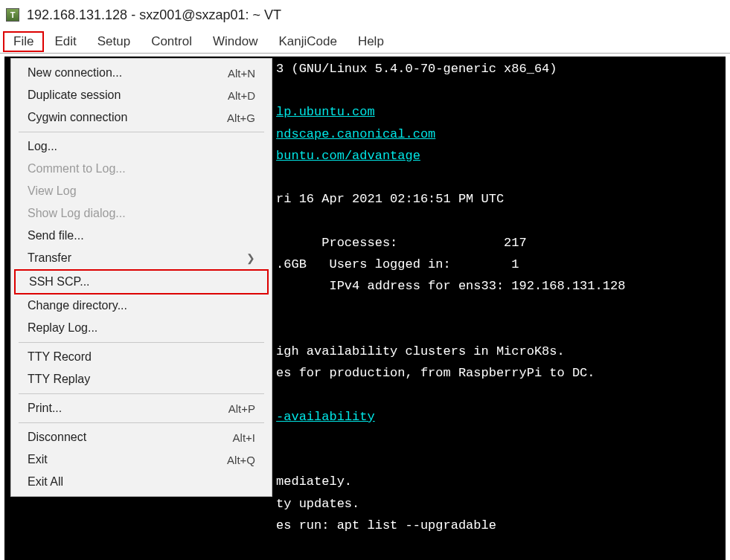 Image resolution: width=730 pixels, height=560 pixels. What do you see at coordinates (141, 357) in the screenshot?
I see `menu-item-label: TTY Record` at bounding box center [141, 357].